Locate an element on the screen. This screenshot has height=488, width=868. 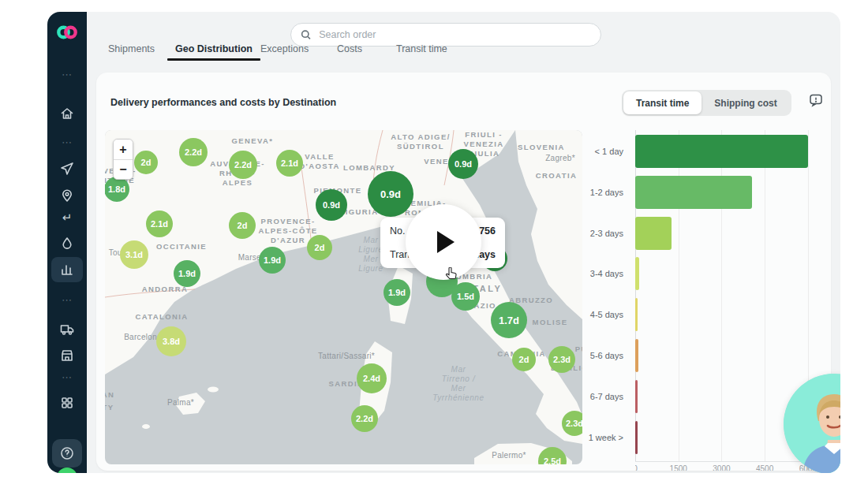
sidebar: ⋯ ⋯ ↵ ⋯ is located at coordinates (67, 243).